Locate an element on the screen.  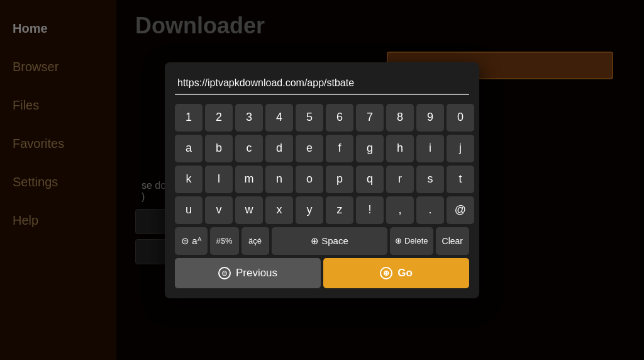
alpha-row-1: a b c d e f g h i j is located at coordinates (322, 149).